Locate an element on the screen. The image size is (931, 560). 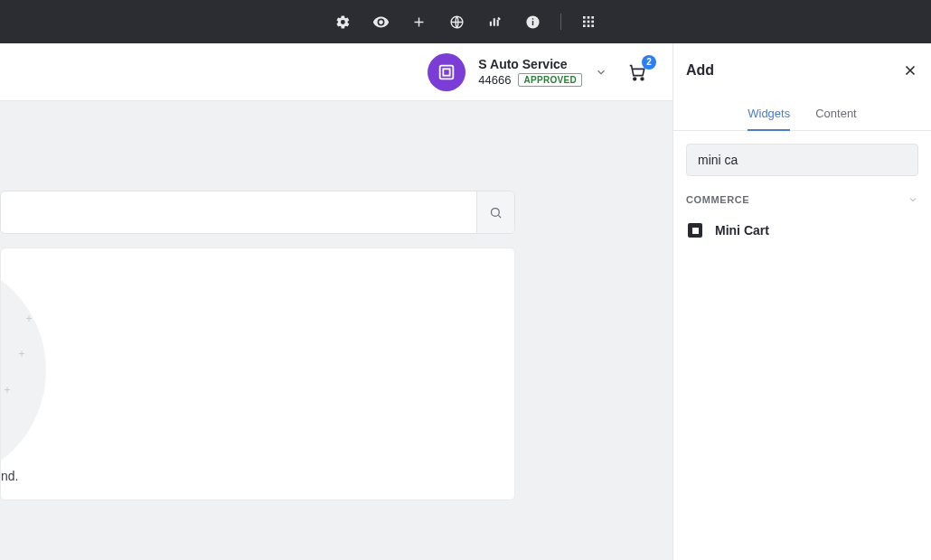
placeholder-circle is located at coordinates (24, 370).